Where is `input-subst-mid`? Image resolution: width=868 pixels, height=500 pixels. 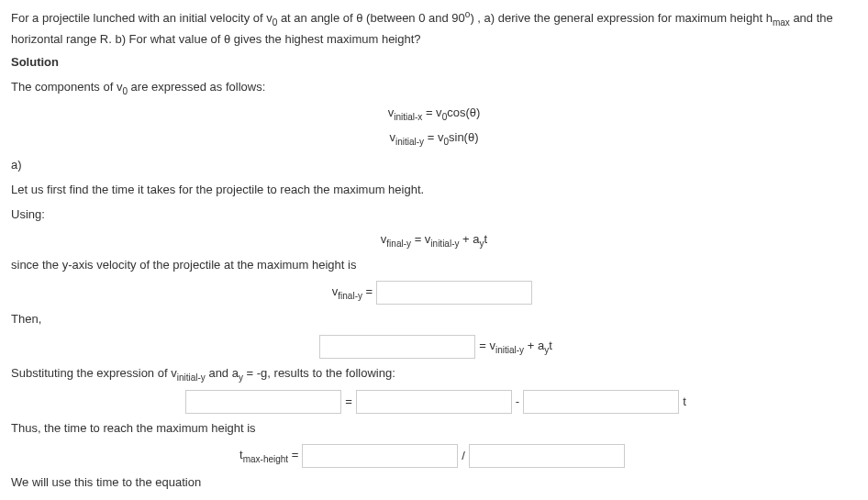 input-subst-mid is located at coordinates (434, 402).